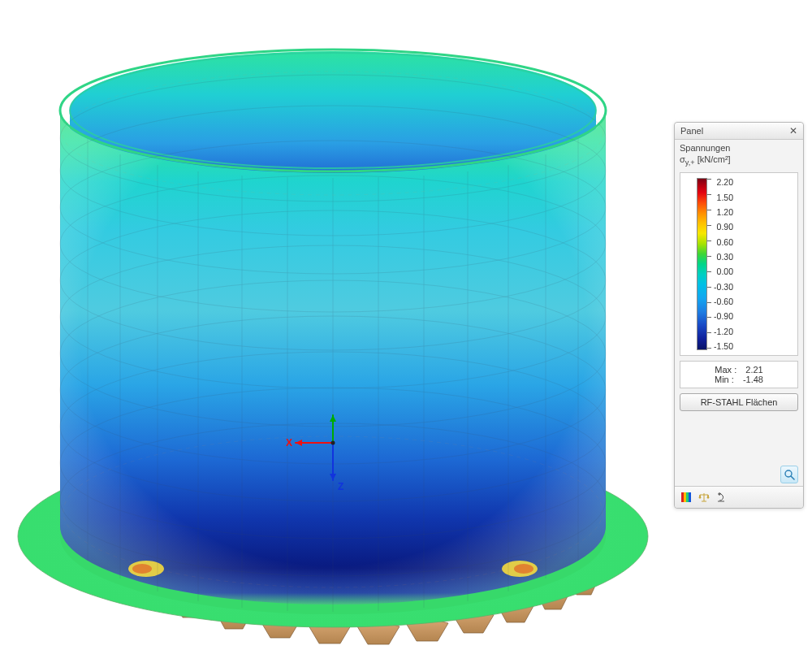  What do you see at coordinates (739, 497) in the screenshot?
I see `panel-footer` at bounding box center [739, 497].